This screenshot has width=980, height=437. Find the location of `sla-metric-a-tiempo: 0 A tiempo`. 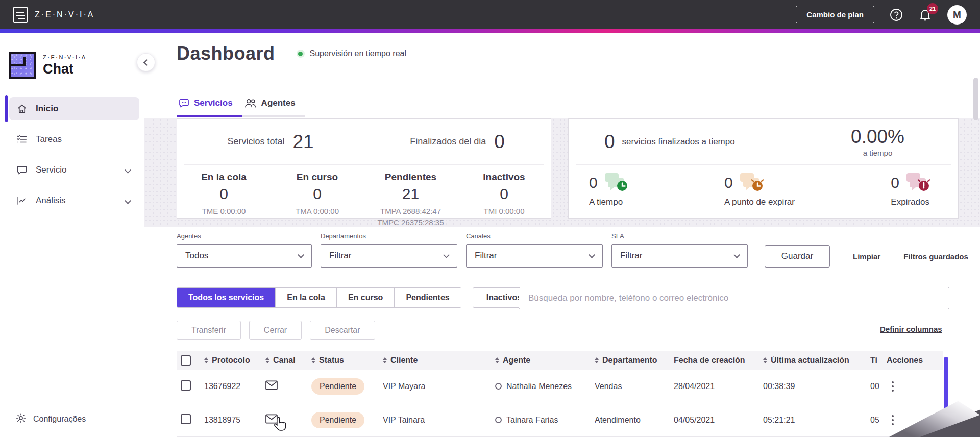

sla-metric-a-tiempo: 0 A tiempo is located at coordinates (608, 190).